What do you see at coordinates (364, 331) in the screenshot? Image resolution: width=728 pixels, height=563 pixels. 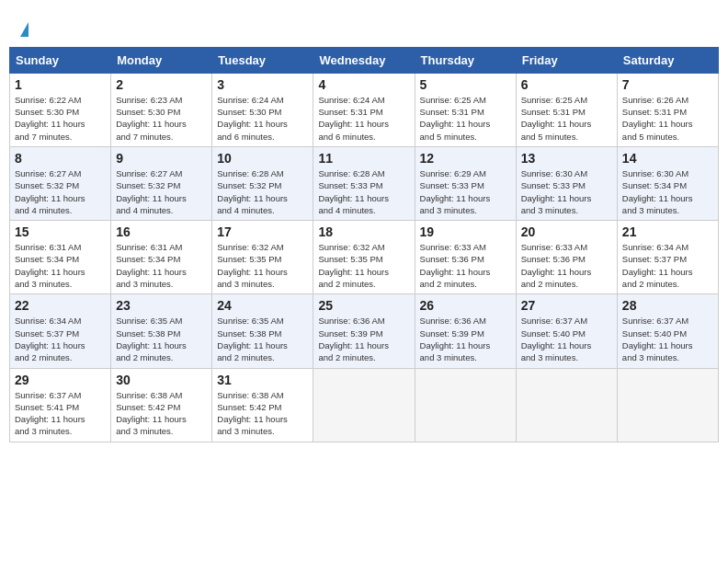 I see `calendar-cell: 25Sunrise: 6:36 AM Sunset: 5:39 PM Dayli…` at bounding box center [364, 331].